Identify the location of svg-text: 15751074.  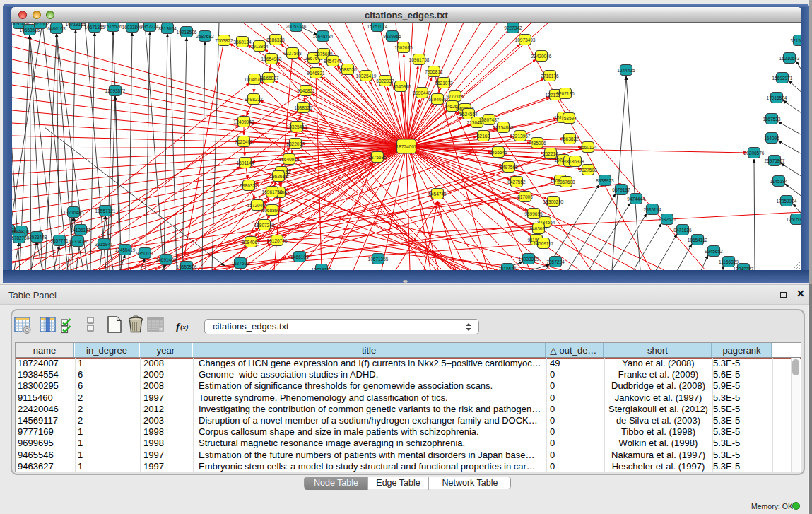
(377, 27).